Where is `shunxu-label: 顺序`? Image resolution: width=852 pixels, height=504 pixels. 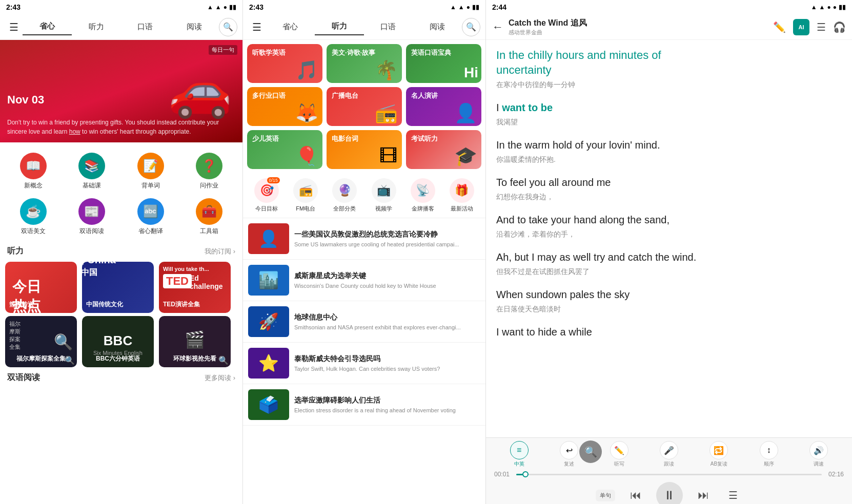
shunxu-label: 顺序 is located at coordinates (769, 464).